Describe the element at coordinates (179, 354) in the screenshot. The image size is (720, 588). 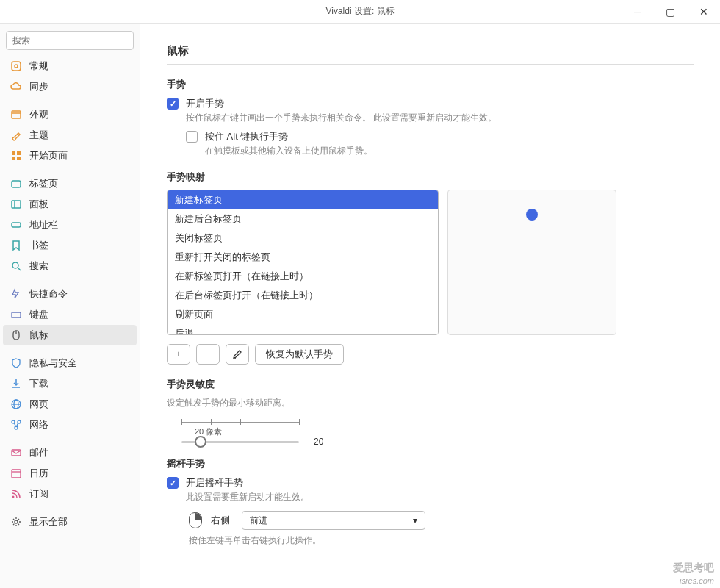
I see `add-gesture-button: +` at that location.